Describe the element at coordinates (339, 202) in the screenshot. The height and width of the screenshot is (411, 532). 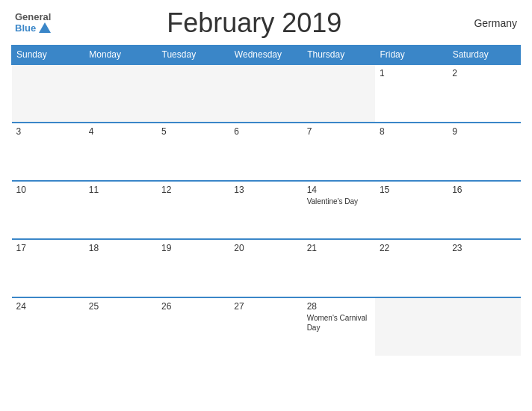
I see `event-label: Valentine's Day` at that location.